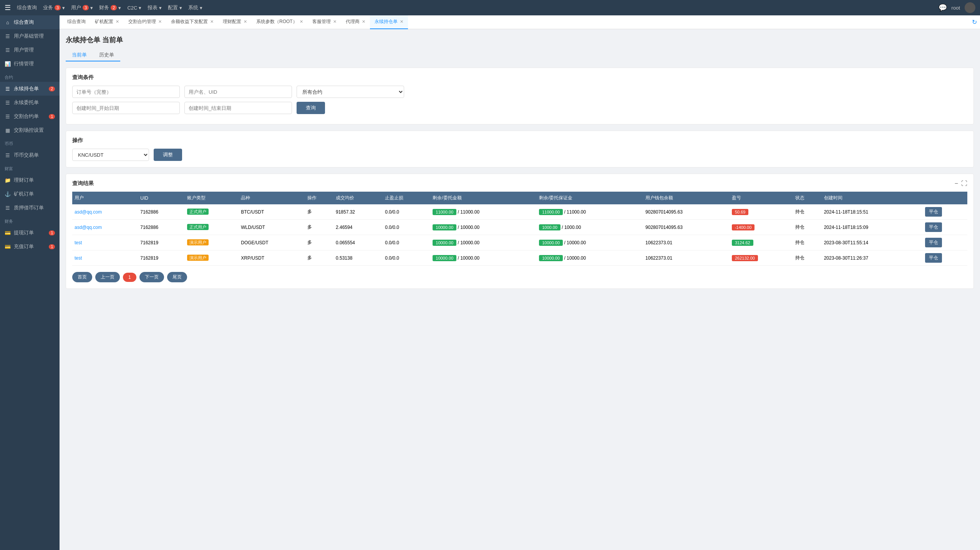 The height and width of the screenshot is (550, 980). Describe the element at coordinates (272, 212) in the screenshot. I see `cell-symbol: BTC/USDT` at that location.